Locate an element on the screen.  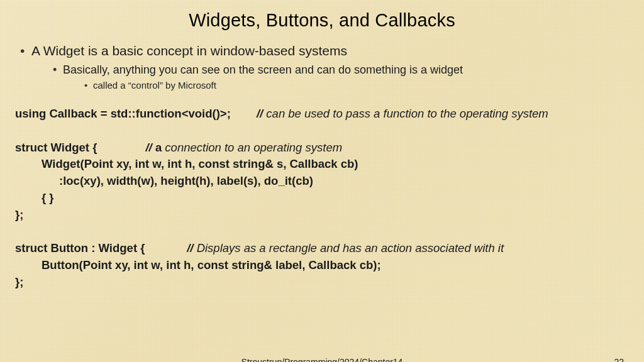
code-comment-text: connection to an operating system is located at coordinates (253, 147).